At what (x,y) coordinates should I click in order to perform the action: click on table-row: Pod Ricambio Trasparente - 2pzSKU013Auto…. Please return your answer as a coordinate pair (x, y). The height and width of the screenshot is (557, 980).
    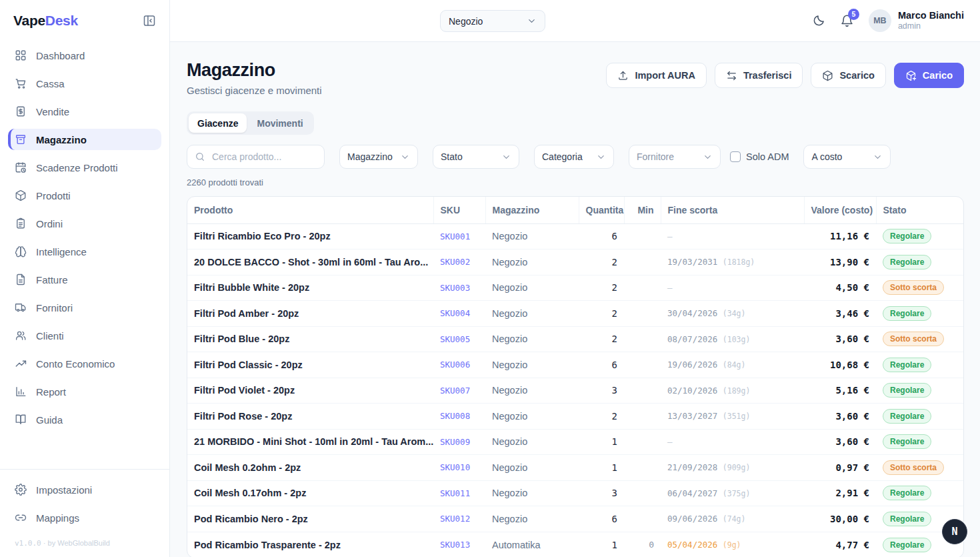
    Looking at the image, I should click on (576, 544).